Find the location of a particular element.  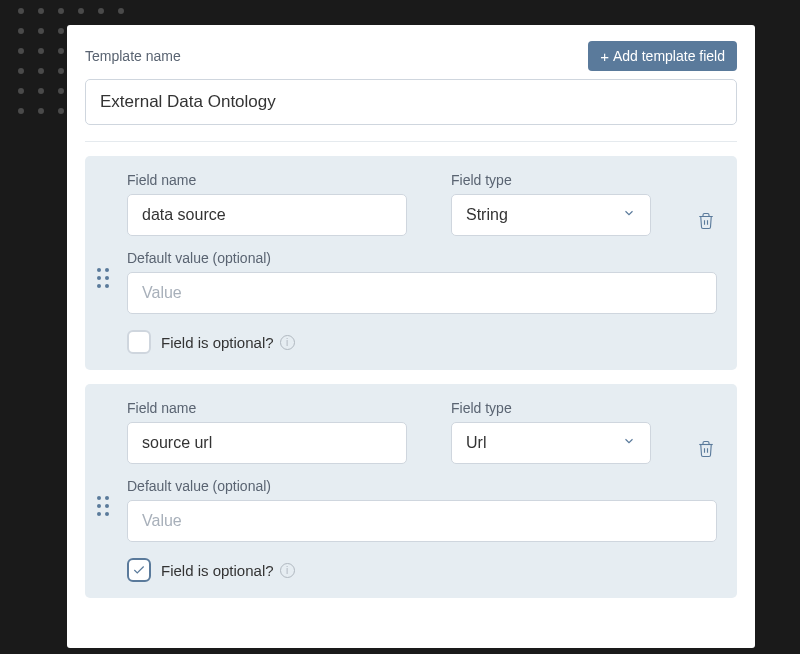

field-type-select: Url is located at coordinates (551, 443).